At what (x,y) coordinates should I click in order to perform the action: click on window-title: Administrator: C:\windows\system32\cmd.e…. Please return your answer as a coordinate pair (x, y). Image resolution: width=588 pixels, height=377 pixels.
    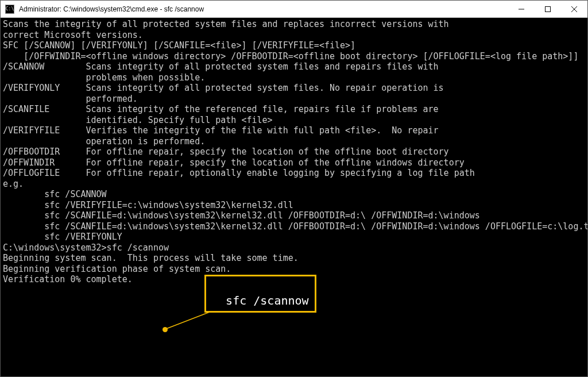
    Looking at the image, I should click on (264, 9).